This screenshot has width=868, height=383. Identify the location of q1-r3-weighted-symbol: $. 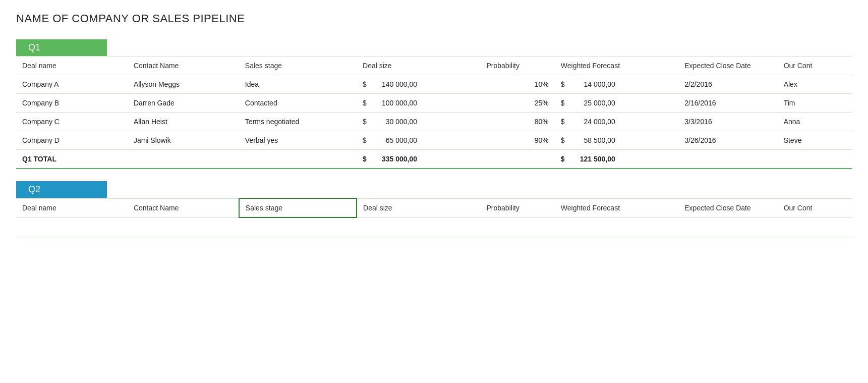
(565, 122).